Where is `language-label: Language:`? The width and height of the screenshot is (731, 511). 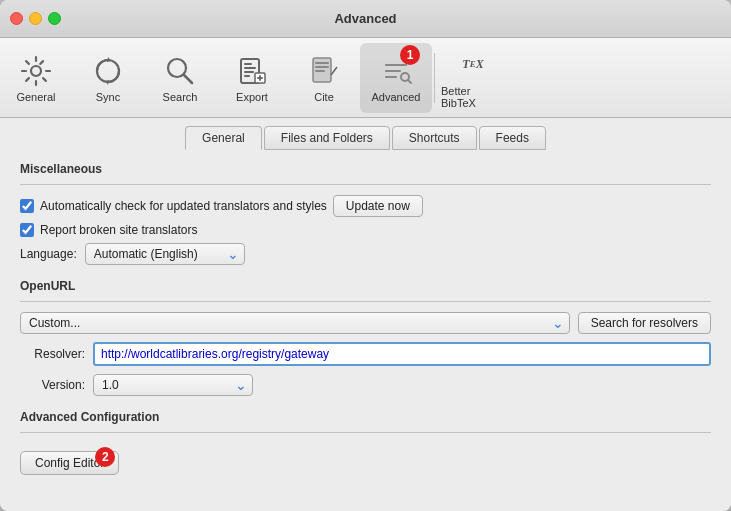
language-label: Language: is located at coordinates (48, 254).